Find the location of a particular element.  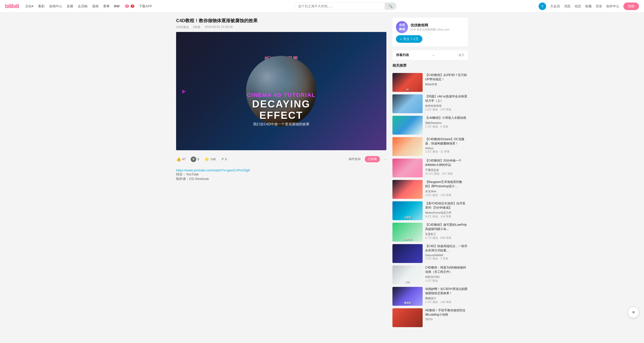

collect-button: 已收藏 is located at coordinates (372, 159).